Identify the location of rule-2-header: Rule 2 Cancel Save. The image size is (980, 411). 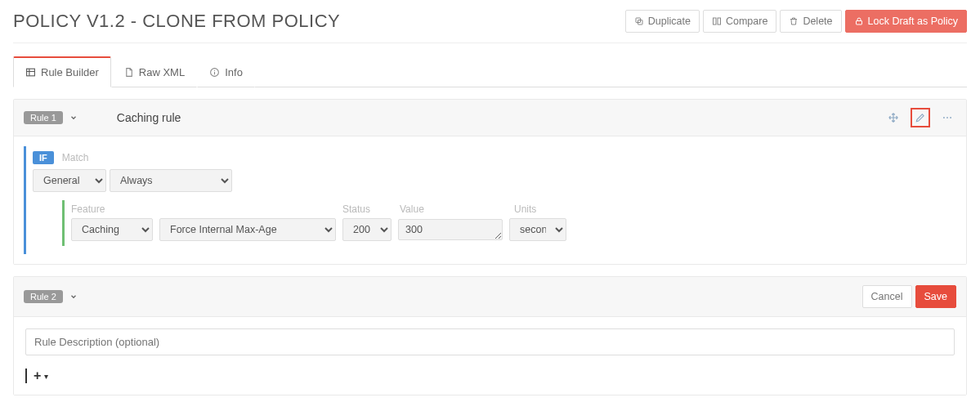
(490, 297).